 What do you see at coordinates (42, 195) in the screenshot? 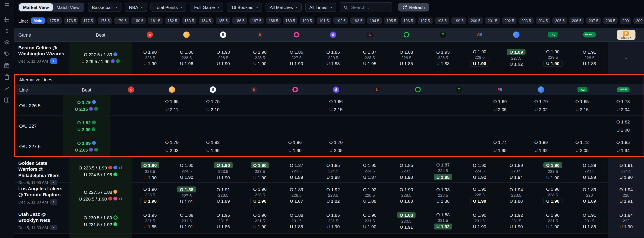
I see `game-info: Los Angeles Lakers @ Toronto Raptors Dec…` at bounding box center [42, 195].